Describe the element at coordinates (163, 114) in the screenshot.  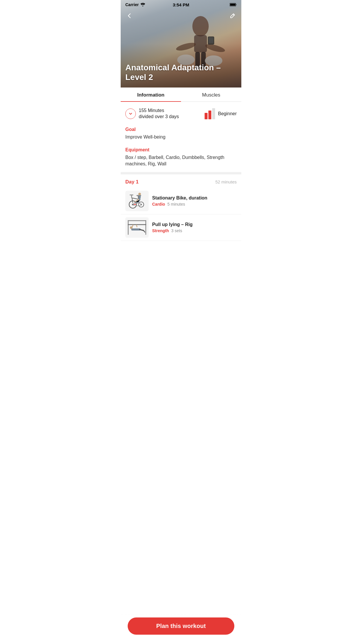
I see `duration-section: 155 Minutes divided over 3 days` at that location.